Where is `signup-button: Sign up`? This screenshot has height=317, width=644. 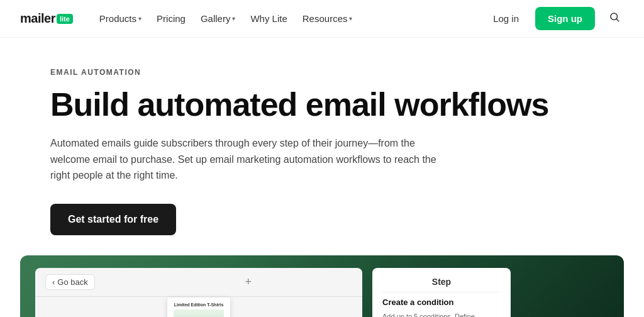
signup-button: Sign up is located at coordinates (565, 19).